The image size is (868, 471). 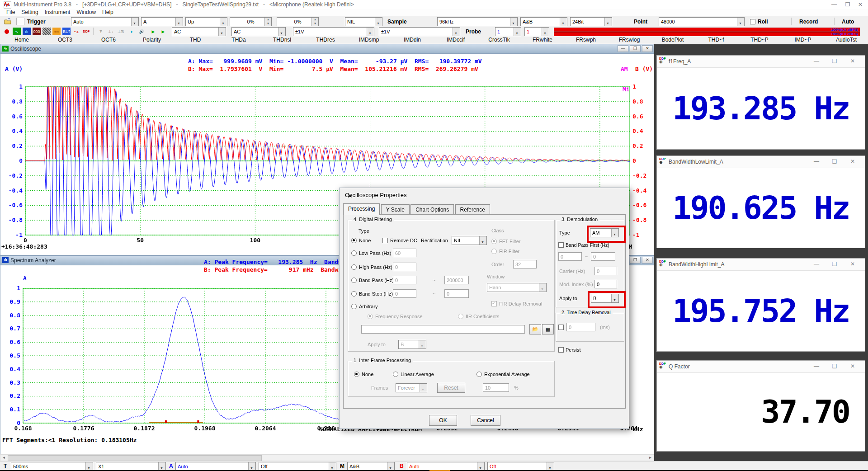 I want to click on menu-instrument: Instrument, so click(x=58, y=12).